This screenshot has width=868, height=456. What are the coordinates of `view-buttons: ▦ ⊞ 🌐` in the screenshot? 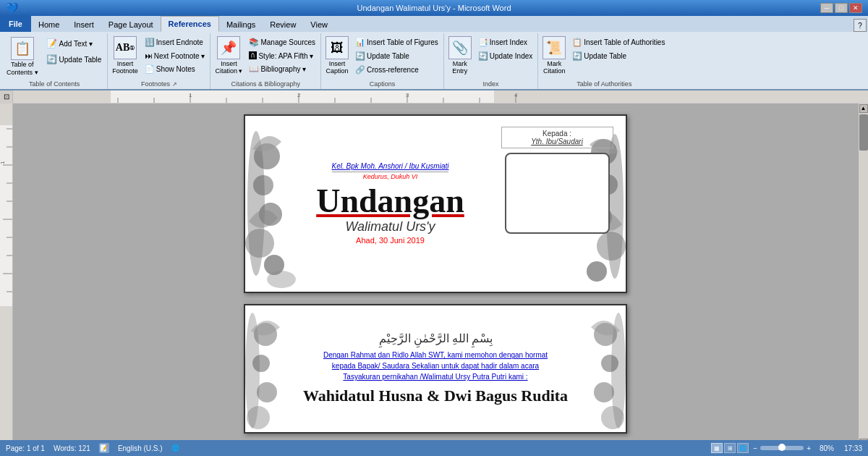 It's located at (730, 448).